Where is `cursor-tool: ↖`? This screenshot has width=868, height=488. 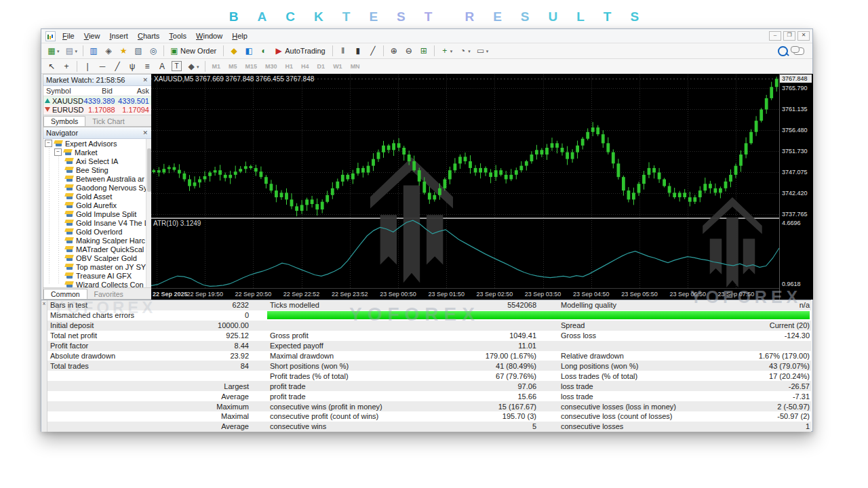 cursor-tool: ↖ is located at coordinates (52, 66).